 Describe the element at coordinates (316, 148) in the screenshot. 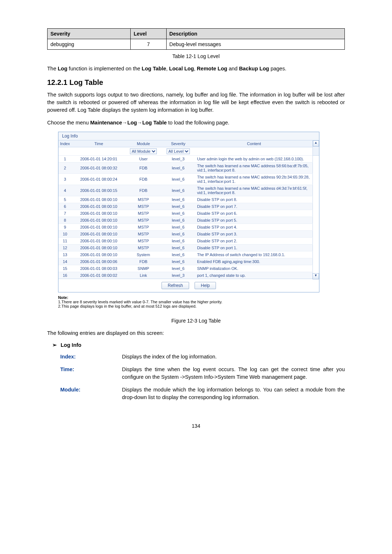

I see `scrollbar: ▲` at that location.